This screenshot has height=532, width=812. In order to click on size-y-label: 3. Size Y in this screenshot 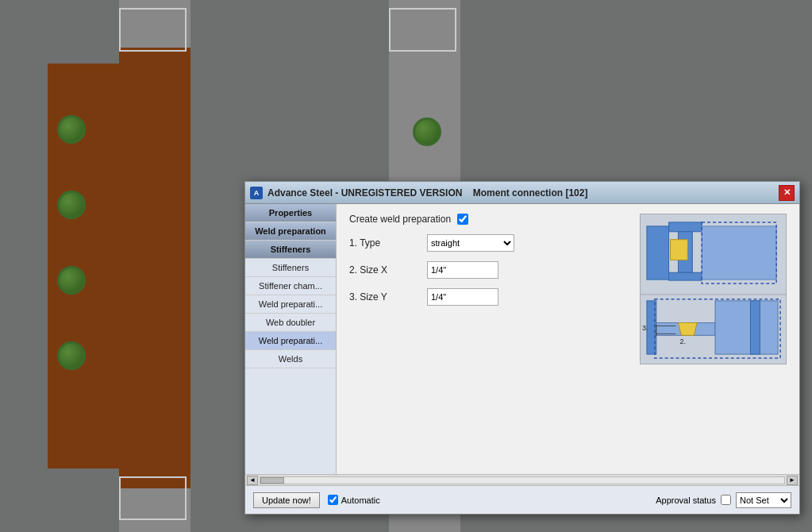, I will do `click(385, 297)`.